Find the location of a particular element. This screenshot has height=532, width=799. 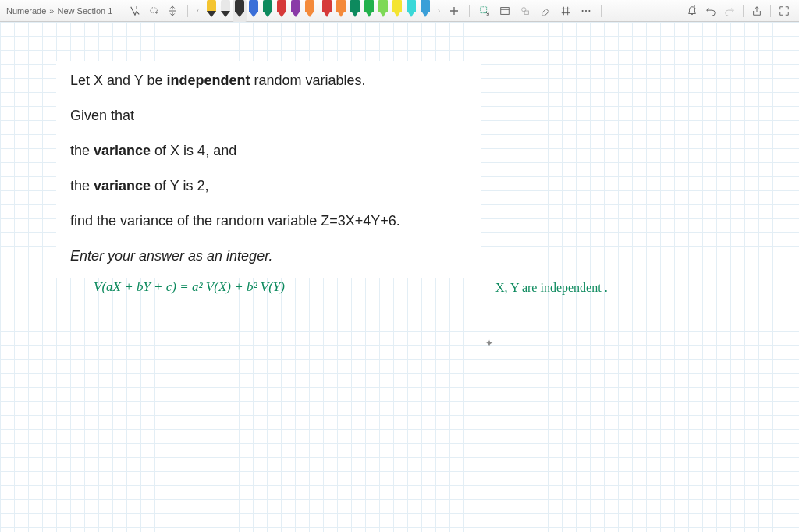

problem-line-2: Given that is located at coordinates (268, 115).